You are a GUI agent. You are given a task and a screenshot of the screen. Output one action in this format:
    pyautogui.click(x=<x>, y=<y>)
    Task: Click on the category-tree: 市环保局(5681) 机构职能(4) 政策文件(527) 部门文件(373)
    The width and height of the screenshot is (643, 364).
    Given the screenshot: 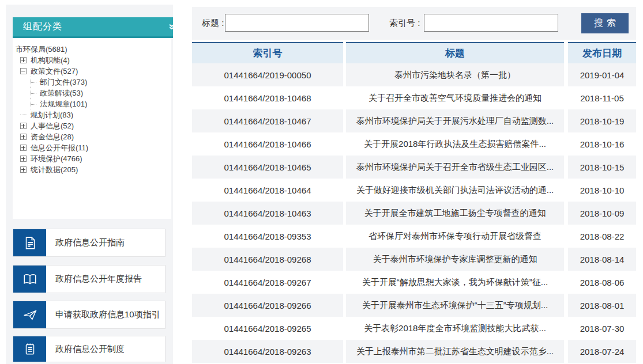 What is the action you would take?
    pyautogui.click(x=92, y=109)
    